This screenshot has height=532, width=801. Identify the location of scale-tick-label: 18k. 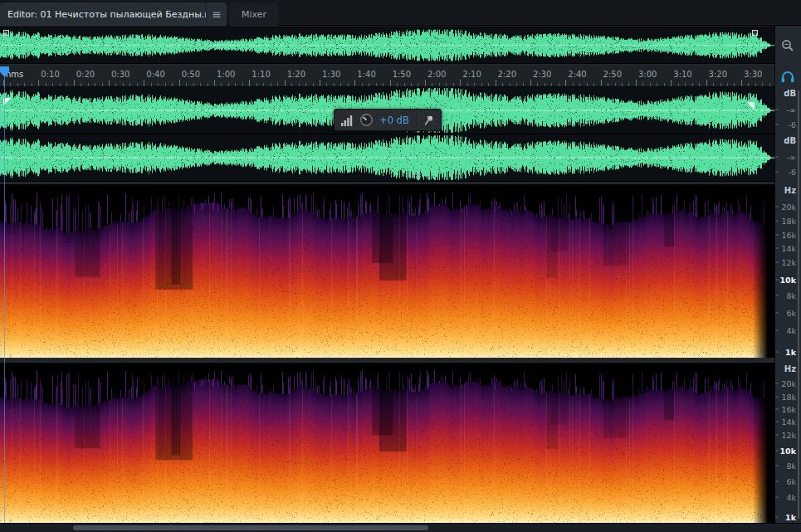
(789, 397).